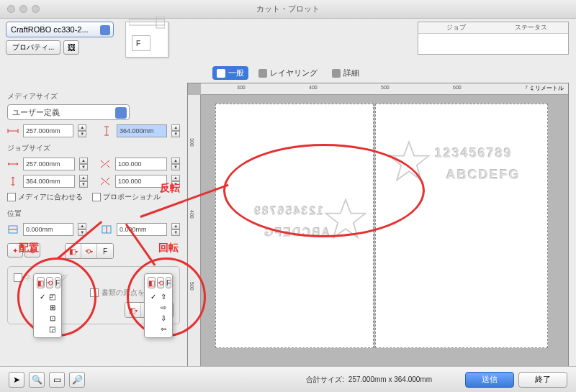  I want to click on job-height-pct-input: 100.000, so click(141, 181).